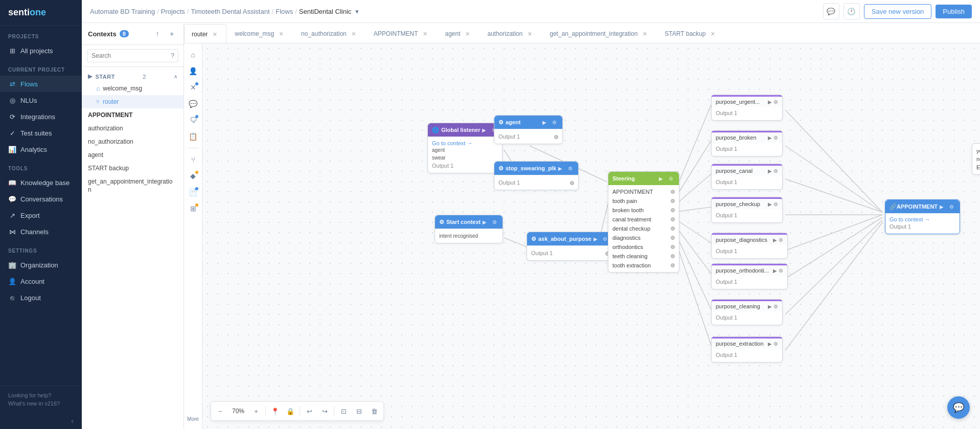 The image size is (980, 429). I want to click on go-to-context-link: Go to context →, so click(465, 143).